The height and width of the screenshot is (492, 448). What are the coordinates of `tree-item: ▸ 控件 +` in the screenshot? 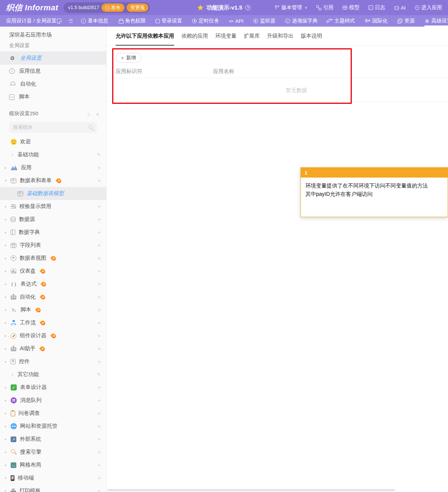 It's located at (53, 362).